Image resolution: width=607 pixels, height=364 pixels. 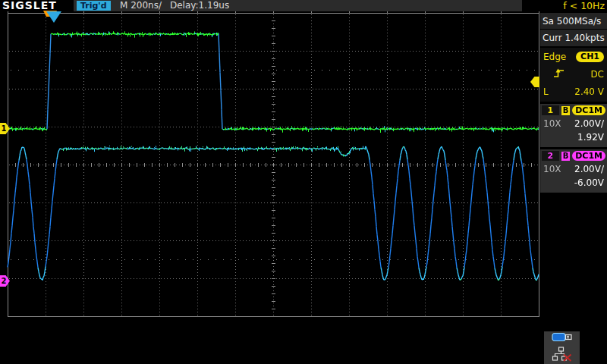 I want to click on ch1-marker-label: 1, so click(x=5, y=129).